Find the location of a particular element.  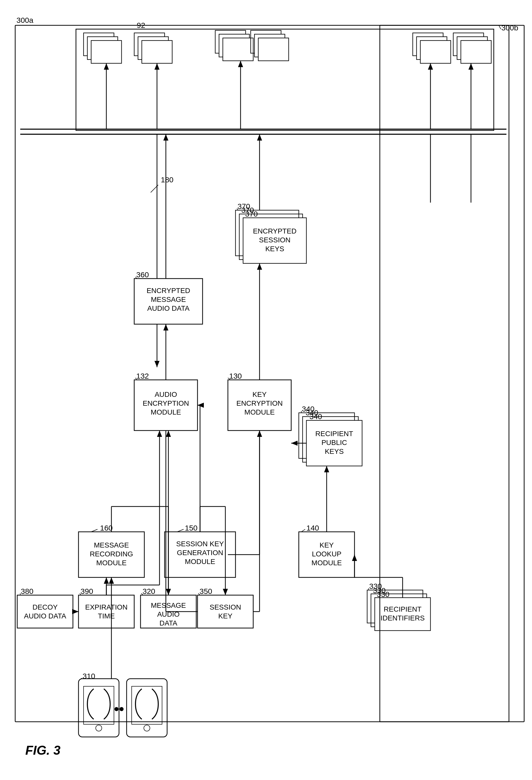

label-decoy2: AUDIO DATA is located at coordinates (45, 616).